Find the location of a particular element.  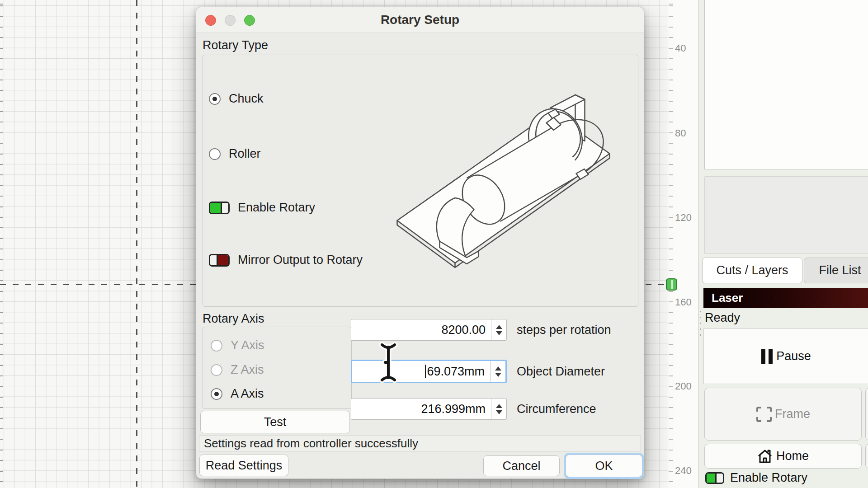

pause-button-label: Pause is located at coordinates (794, 356).